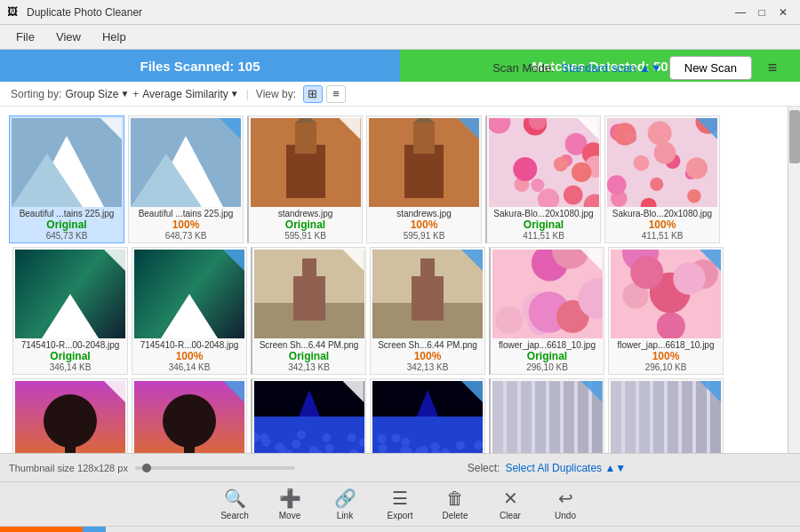  Describe the element at coordinates (68, 236) in the screenshot. I see `photo-filesize: 645,73 KB` at that location.